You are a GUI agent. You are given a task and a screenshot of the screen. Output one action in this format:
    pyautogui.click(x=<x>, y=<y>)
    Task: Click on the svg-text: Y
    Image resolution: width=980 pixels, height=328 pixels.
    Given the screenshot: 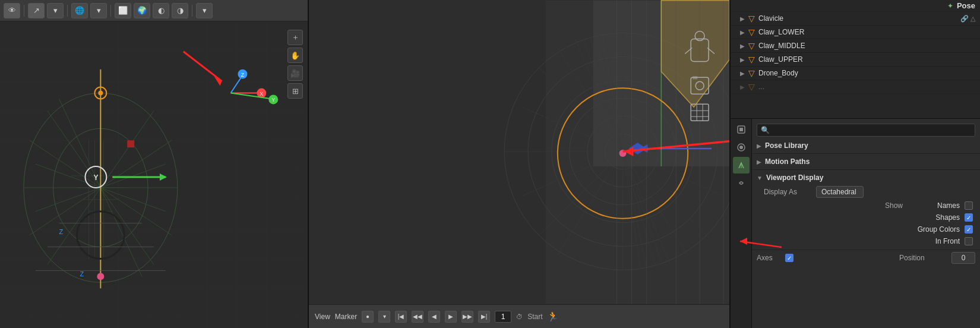 What is the action you would take?
    pyautogui.click(x=273, y=100)
    